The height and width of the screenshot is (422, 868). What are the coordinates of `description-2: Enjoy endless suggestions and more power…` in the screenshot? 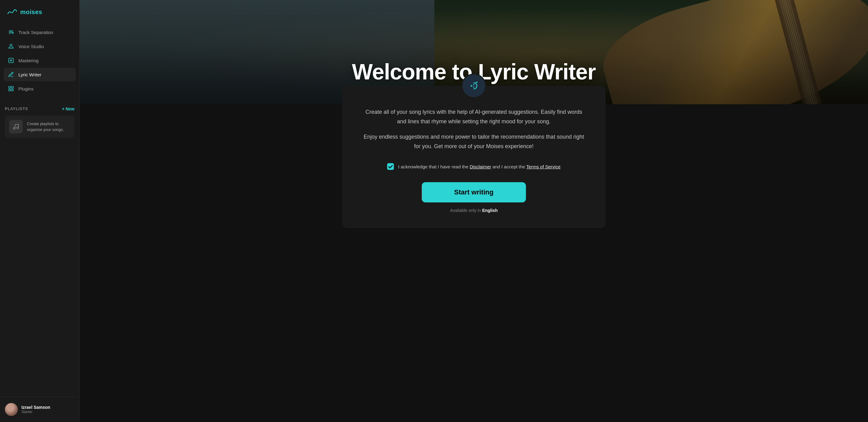 It's located at (474, 142).